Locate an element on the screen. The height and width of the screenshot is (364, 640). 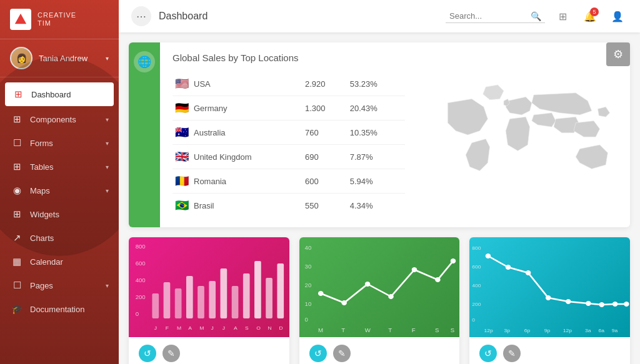
website-views-chart: 800 600 400 200 0 is located at coordinates (209, 287).